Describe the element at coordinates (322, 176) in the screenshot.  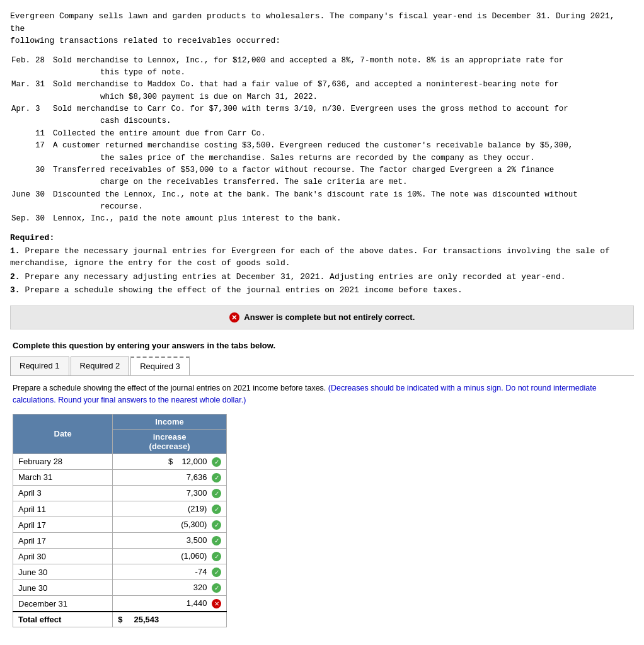
I see `transaction-row: 30 Transferred receivables of $53,000 to…` at that location.